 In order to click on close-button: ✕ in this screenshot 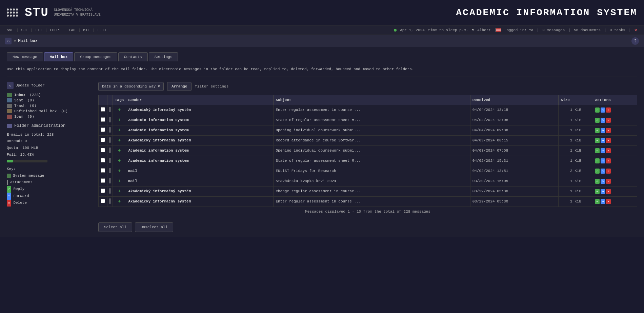, I will do `click(636, 30)`.